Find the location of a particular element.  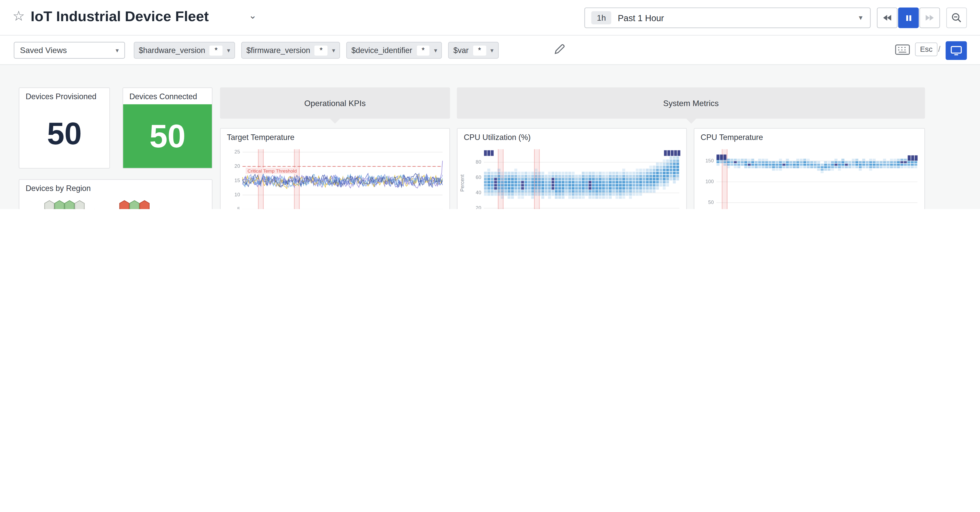

esc-key-hint: Esc is located at coordinates (926, 49).